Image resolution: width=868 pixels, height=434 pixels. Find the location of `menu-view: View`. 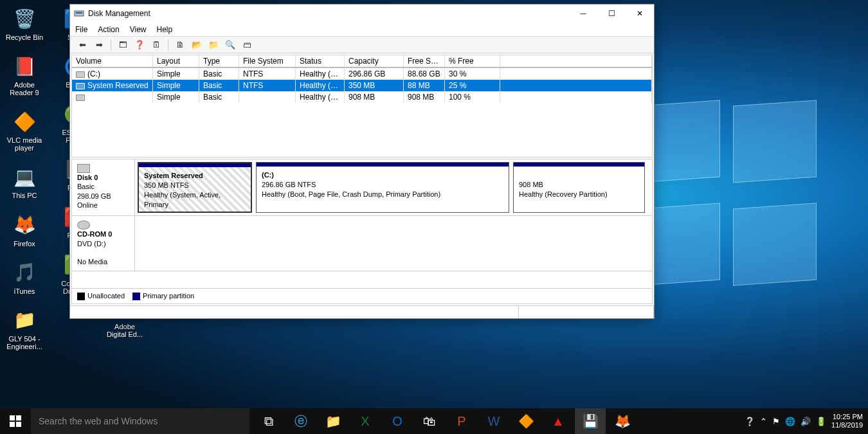

menu-view: View is located at coordinates (138, 30).